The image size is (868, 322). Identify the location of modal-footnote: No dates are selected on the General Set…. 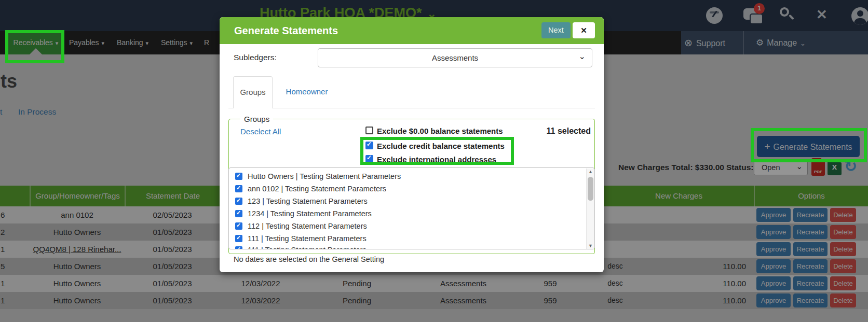
(309, 259).